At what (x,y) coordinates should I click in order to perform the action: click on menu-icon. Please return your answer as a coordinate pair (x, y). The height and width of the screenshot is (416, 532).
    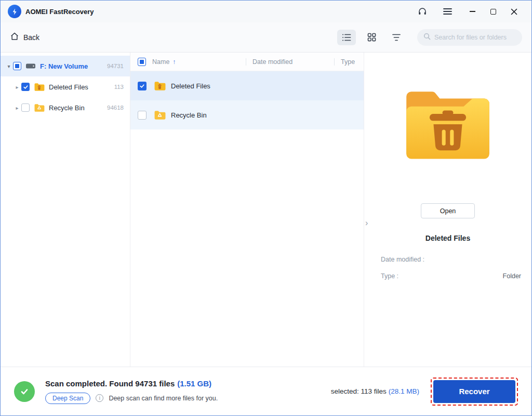
    Looking at the image, I should click on (447, 11).